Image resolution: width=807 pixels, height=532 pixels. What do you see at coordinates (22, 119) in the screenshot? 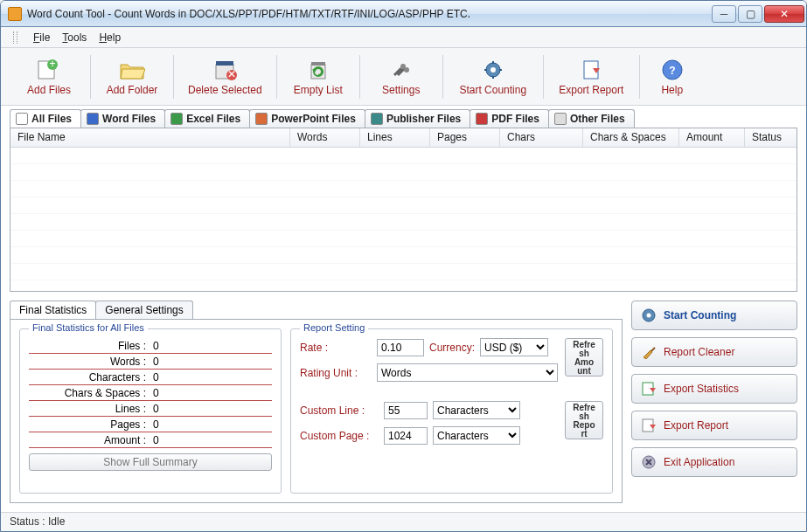
I see `all-files-icon` at bounding box center [22, 119].